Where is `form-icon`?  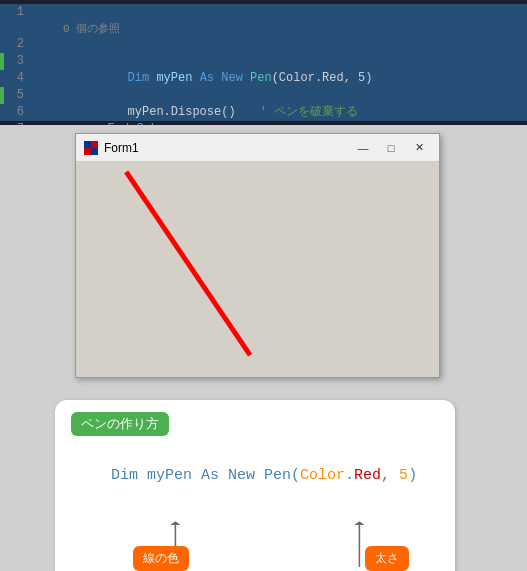
form-icon is located at coordinates (91, 148).